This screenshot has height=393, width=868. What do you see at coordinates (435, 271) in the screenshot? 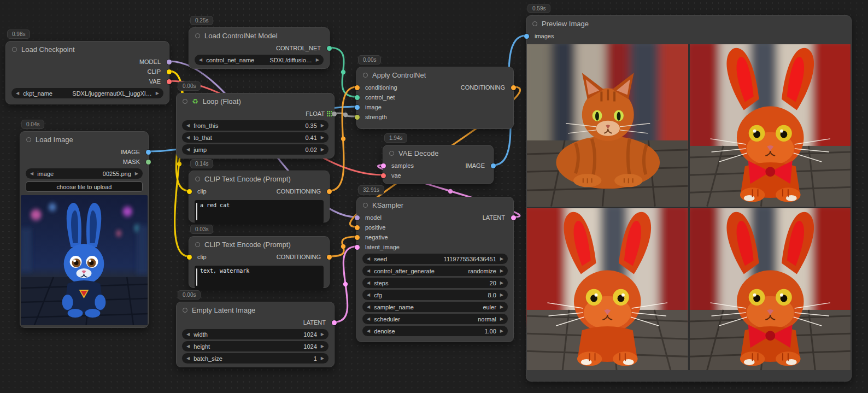
I see `widget-control-after-generate: ◀ control_after_generate randomize ▶` at bounding box center [435, 271].